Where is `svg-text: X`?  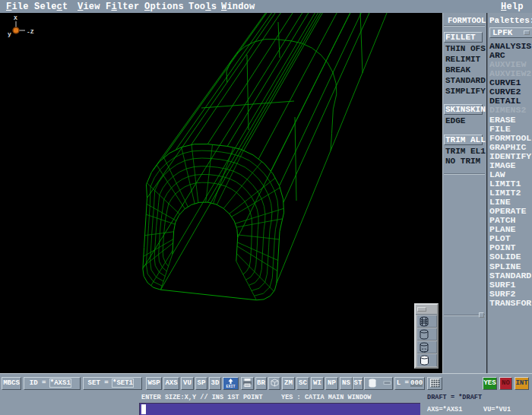
svg-text: X is located at coordinates (15, 18).